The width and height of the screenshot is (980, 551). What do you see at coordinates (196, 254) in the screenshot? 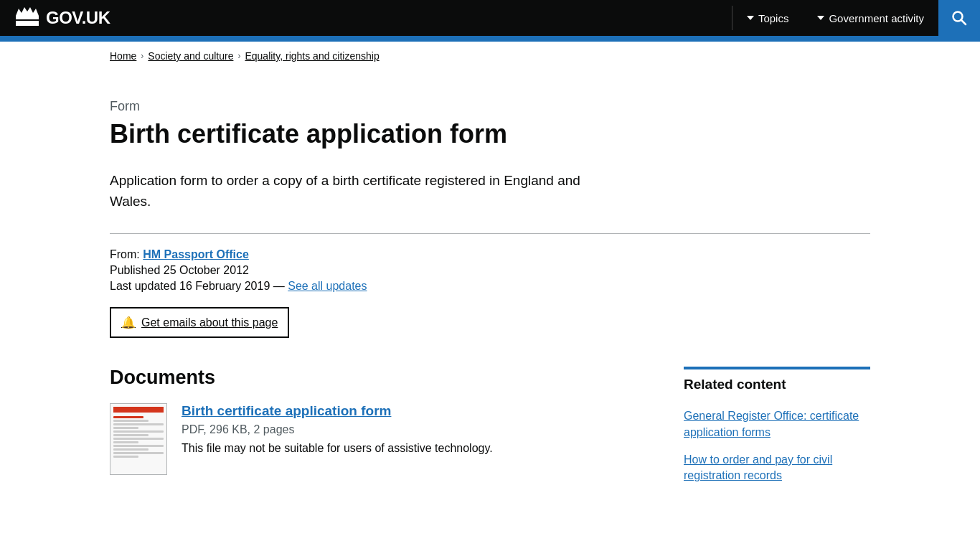
I see `from-org-link: HM Passport Office` at bounding box center [196, 254].